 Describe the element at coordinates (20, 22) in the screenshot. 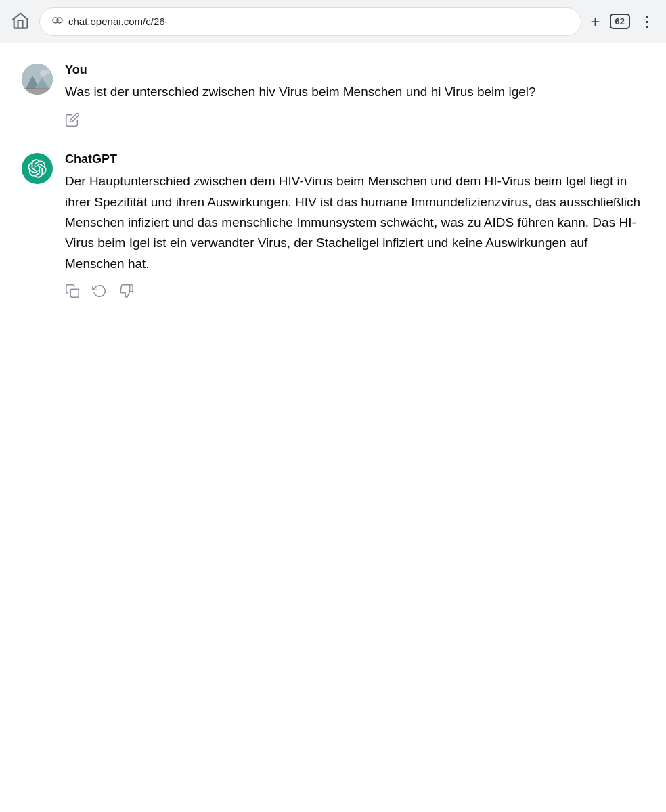

I see `home-icon` at that location.